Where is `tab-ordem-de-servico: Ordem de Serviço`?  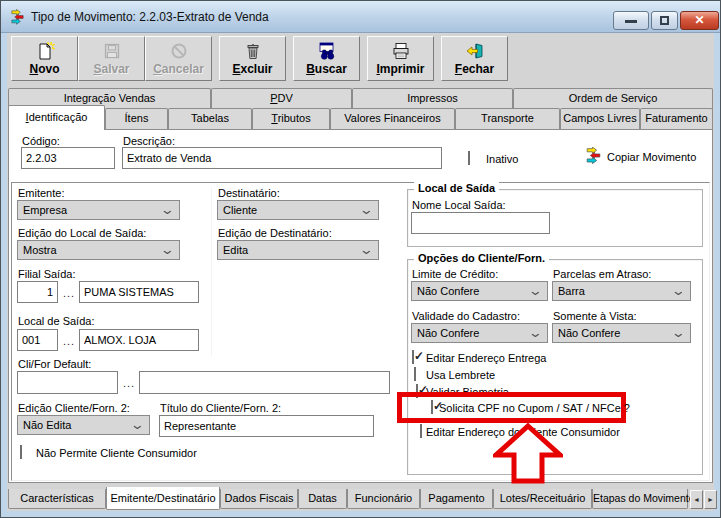 tab-ordem-de-servico: Ordem de Serviço is located at coordinates (613, 98).